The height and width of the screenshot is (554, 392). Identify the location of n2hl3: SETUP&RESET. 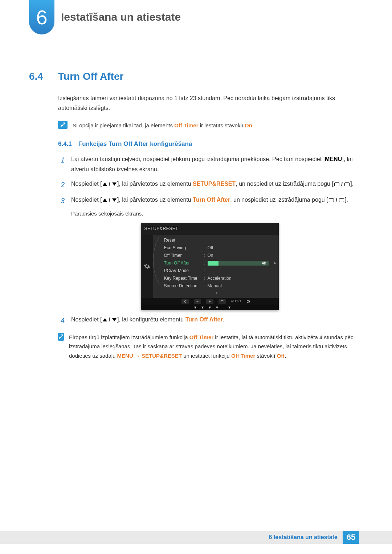
(162, 356).